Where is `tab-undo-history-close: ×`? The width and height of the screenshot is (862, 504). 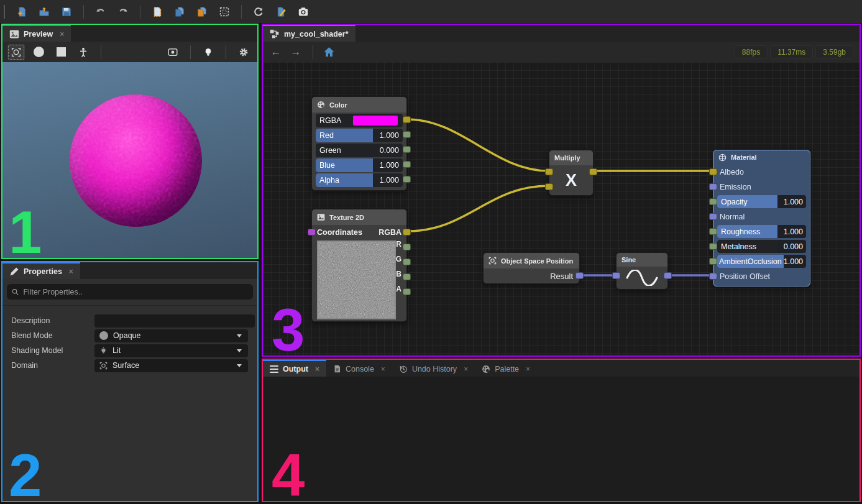 tab-undo-history-close: × is located at coordinates (466, 369).